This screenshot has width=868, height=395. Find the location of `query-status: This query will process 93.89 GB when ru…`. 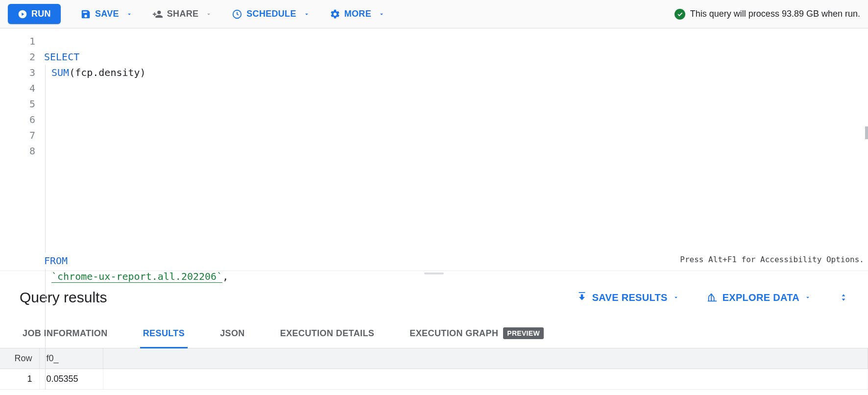

query-status: This query will process 93.89 GB when ru… is located at coordinates (767, 14).